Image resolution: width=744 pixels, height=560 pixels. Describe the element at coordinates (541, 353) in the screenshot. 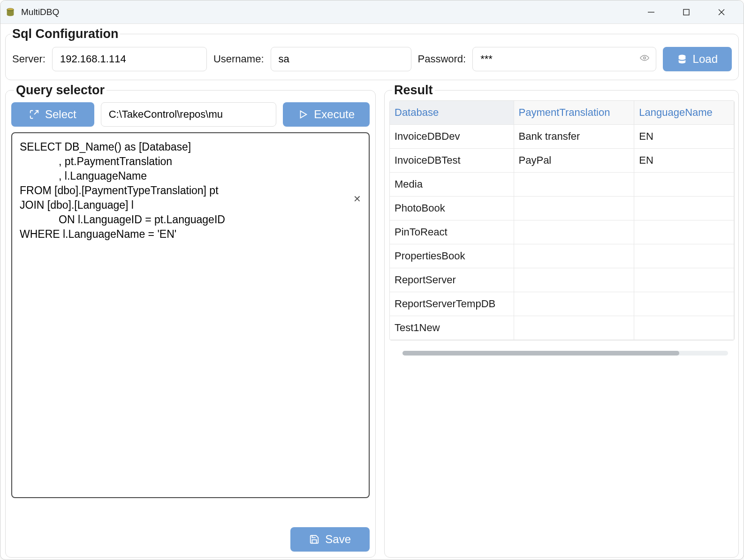

I see `scrollbar-thumb` at that location.